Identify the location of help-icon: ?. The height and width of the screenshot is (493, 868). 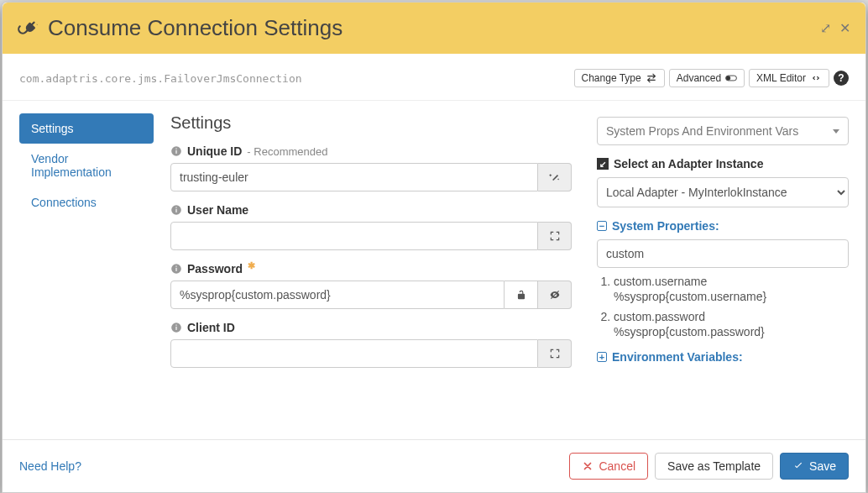
(841, 78).